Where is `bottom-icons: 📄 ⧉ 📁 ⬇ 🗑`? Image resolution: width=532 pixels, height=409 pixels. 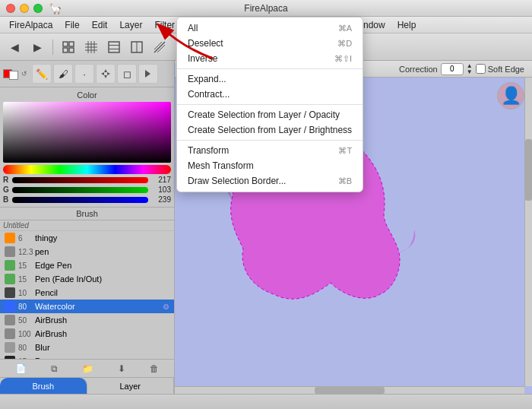 bottom-icons: 📄 ⧉ 📁 ⬇ 🗑 is located at coordinates (87, 368).